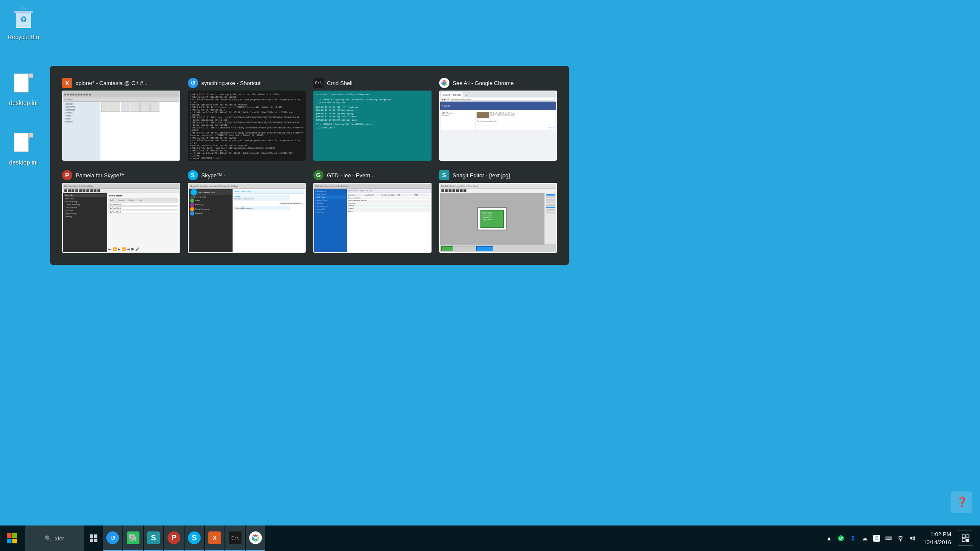 This screenshot has height=551, width=980. Describe the element at coordinates (24, 162) in the screenshot. I see `desktop-ini-2-label: desktop.ini` at that location.